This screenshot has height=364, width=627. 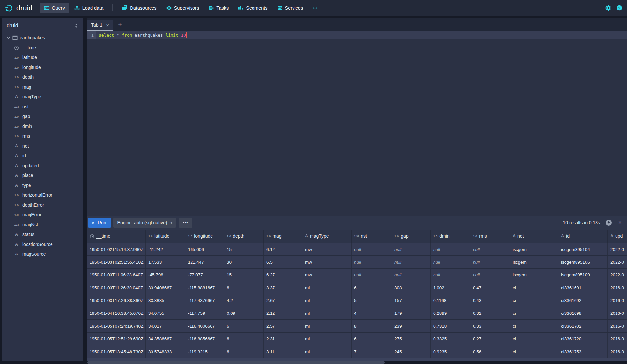 I want to click on table-cell: -116.8856667, so click(x=205, y=339).